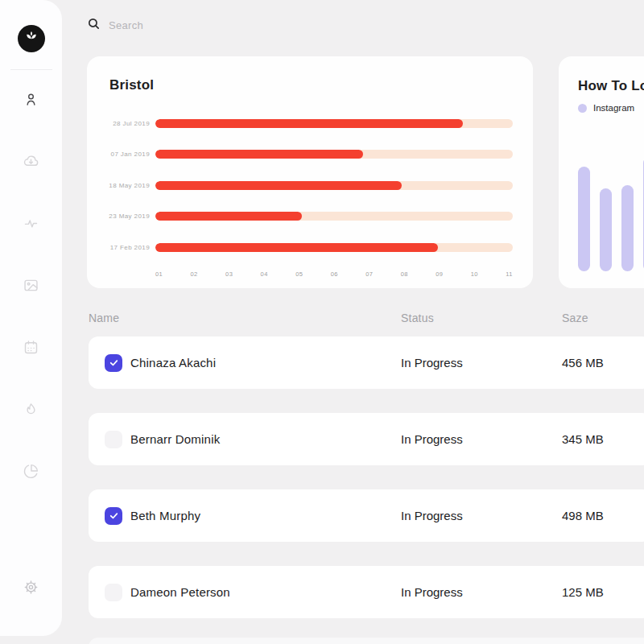 The image size is (644, 644). What do you see at coordinates (583, 440) in the screenshot?
I see `cell-size: 345 MB` at bounding box center [583, 440].